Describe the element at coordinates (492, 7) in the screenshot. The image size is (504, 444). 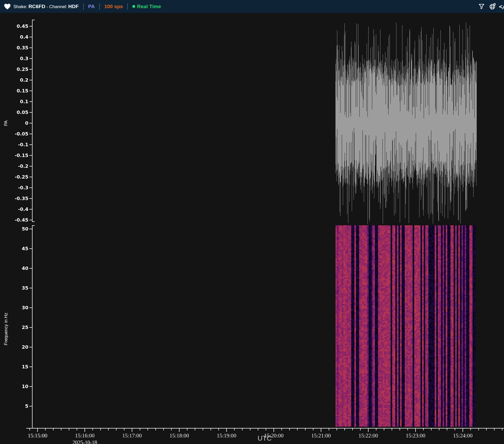
I see `globe-pin-icon` at that location.